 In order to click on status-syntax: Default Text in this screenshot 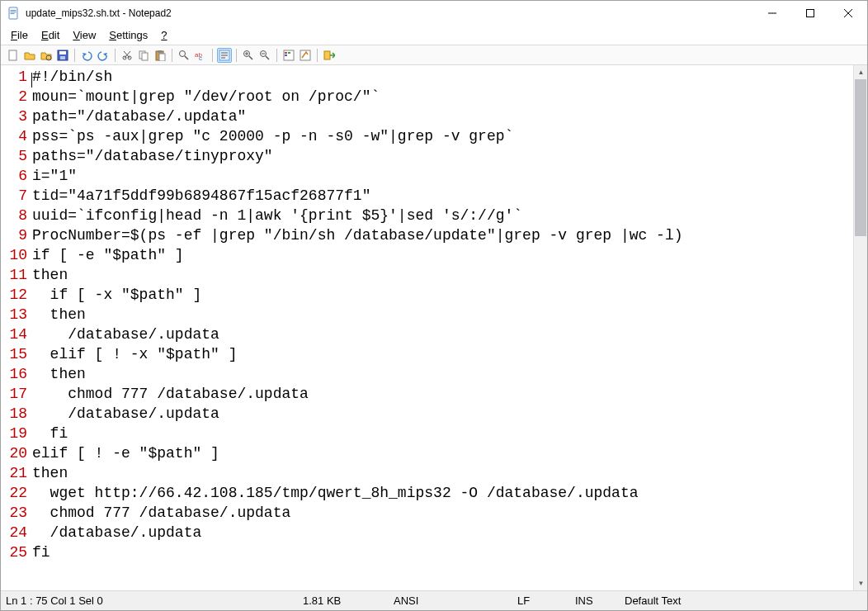, I will do `click(658, 601)`.